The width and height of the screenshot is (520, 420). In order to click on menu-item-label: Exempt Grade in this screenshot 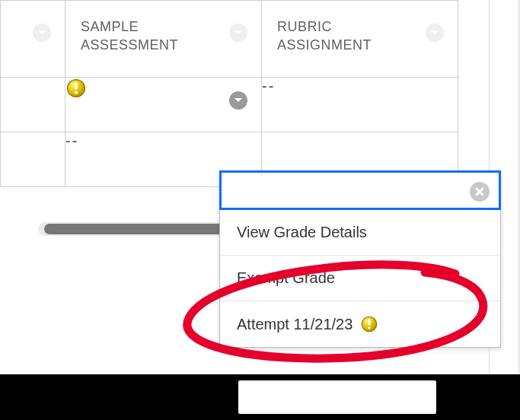, I will do `click(286, 278)`.